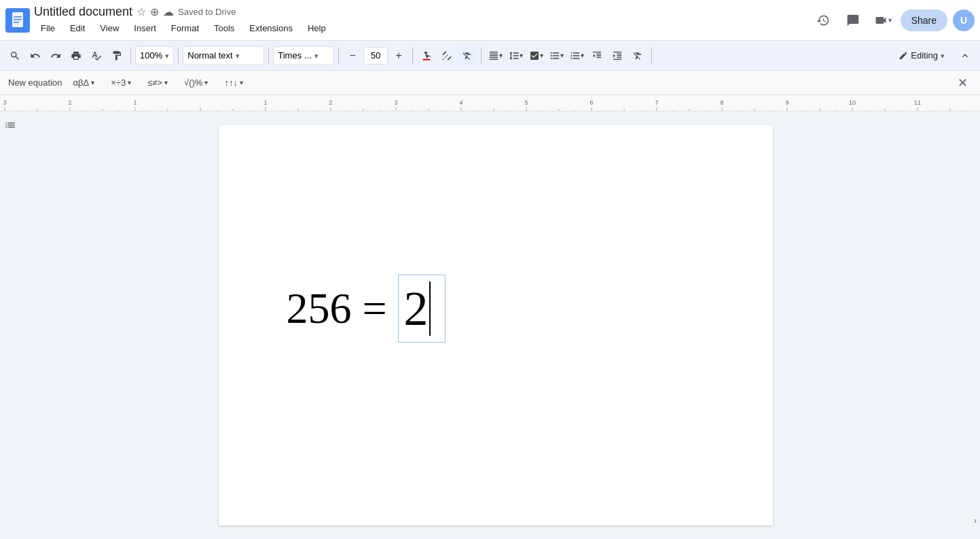 Image resolution: width=980 pixels, height=539 pixels. Describe the element at coordinates (109, 29) in the screenshot. I see `menu-view: View` at that location.